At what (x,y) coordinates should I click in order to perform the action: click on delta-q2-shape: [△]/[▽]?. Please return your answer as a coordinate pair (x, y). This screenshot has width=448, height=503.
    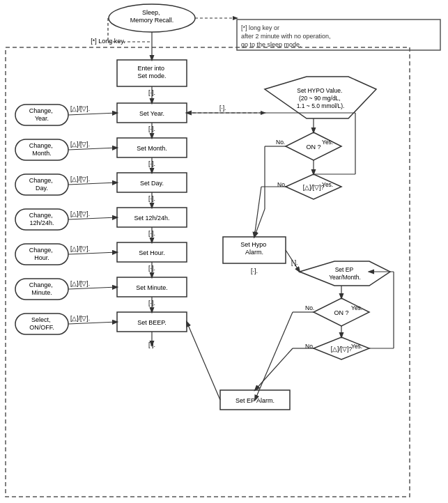
    Looking at the image, I should click on (341, 349).